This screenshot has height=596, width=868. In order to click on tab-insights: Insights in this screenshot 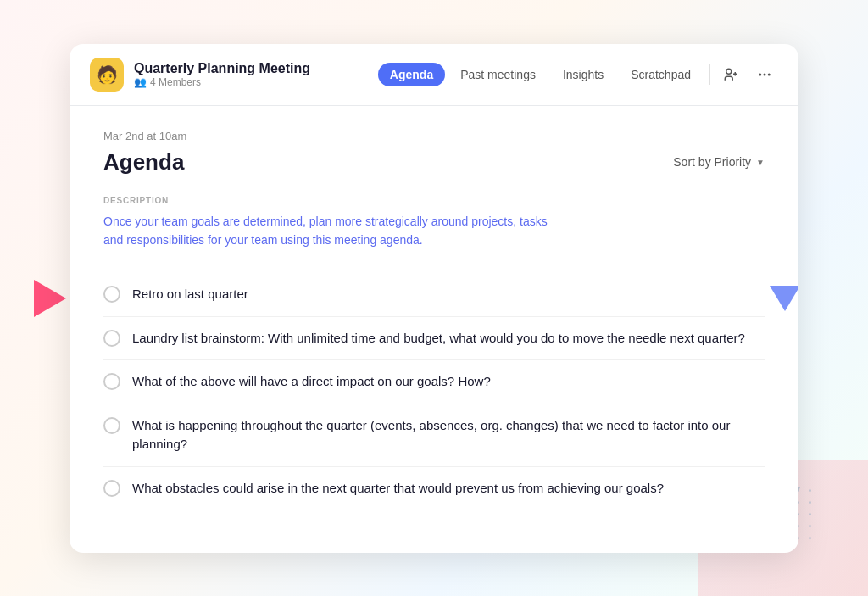, I will do `click(583, 75)`.